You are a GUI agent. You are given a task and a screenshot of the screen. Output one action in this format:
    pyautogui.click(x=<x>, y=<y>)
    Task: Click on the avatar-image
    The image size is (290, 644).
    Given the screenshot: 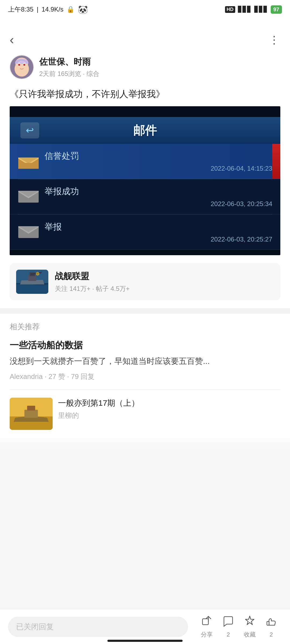 What is the action you would take?
    pyautogui.click(x=22, y=67)
    